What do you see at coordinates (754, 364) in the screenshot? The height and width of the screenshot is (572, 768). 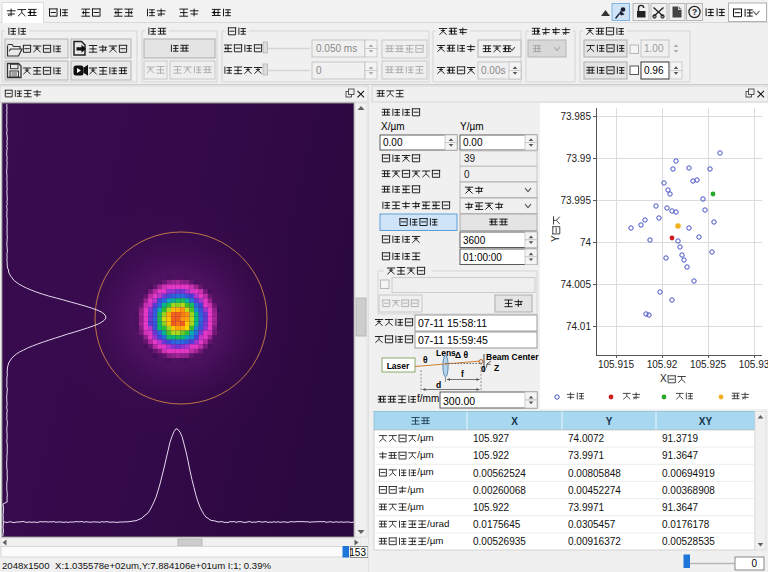 I see `svg-text: 105.93` at bounding box center [754, 364].